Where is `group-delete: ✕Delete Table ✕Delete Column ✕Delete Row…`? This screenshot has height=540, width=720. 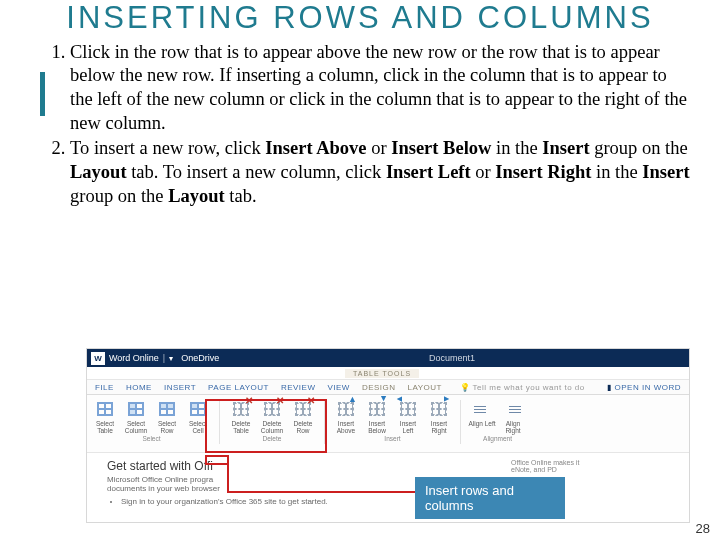 group-delete: ✕Delete Table ✕Delete Column ✕Delete Row… is located at coordinates (272, 425).